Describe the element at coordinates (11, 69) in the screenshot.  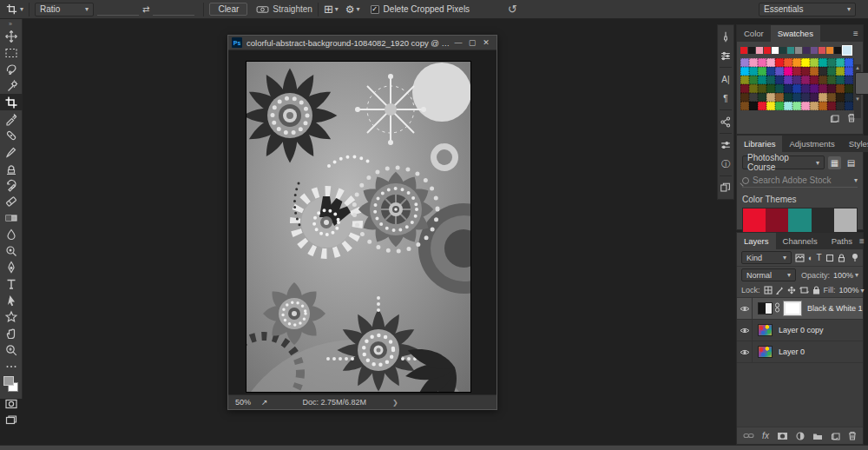
I see `lasso-tool` at that location.